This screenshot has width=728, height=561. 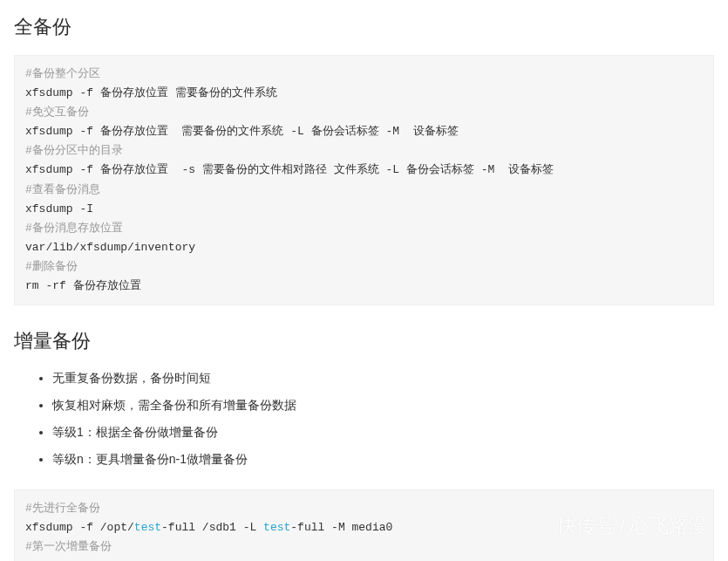 What do you see at coordinates (364, 340) in the screenshot?
I see `section-incremental-backup-title: 增量备份` at bounding box center [364, 340].